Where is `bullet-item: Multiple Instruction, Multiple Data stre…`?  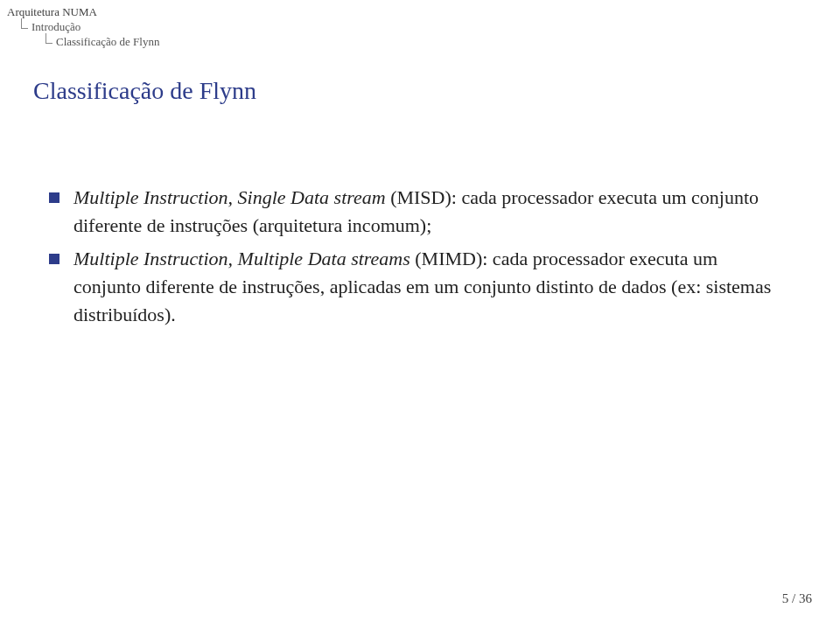
bullet-item: Multiple Instruction, Multiple Data stre… is located at coordinates (418, 287).